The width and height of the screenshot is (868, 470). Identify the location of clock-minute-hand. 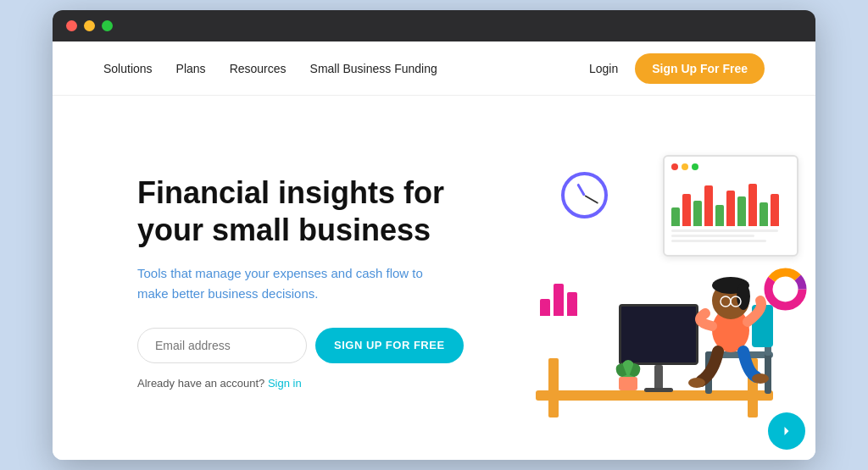
(592, 200).